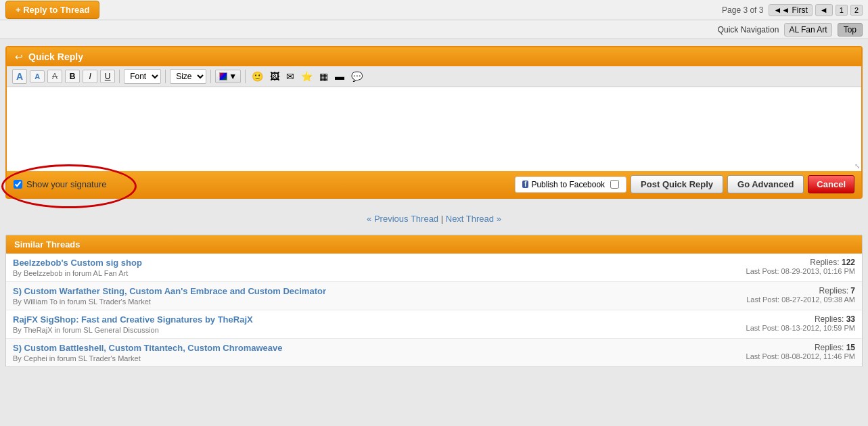 This screenshot has height=426, width=868. Describe the element at coordinates (852, 291) in the screenshot. I see `replies-count: 7` at that location.